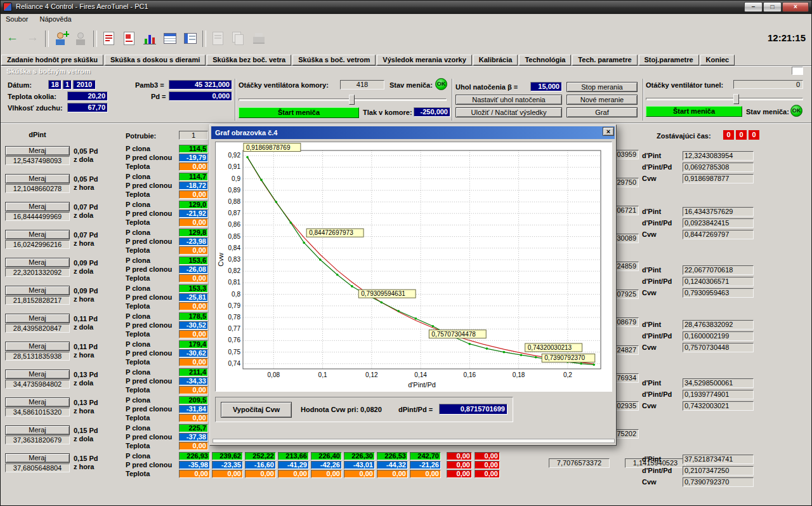 The height and width of the screenshot is (506, 812). Describe the element at coordinates (235, 317) in the screenshot. I see `svg-text: 0,78` at that location.